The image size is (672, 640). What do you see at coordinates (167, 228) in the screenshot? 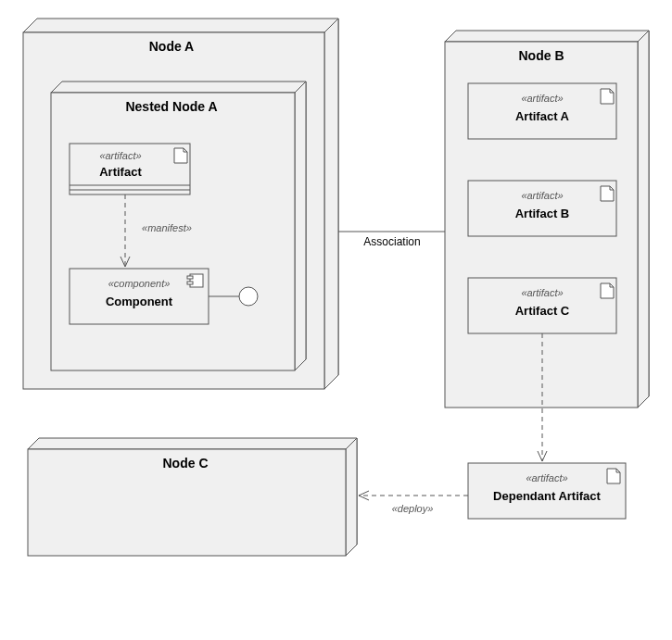
I see `manifest-label: «manifest»` at bounding box center [167, 228].